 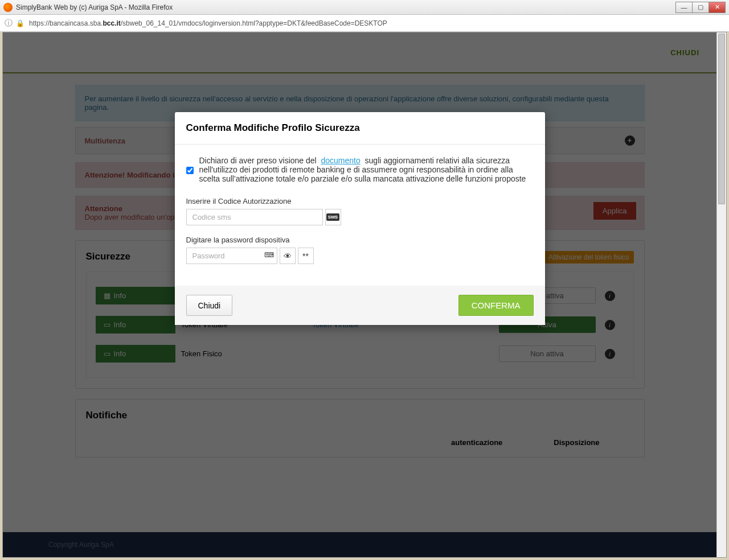 What do you see at coordinates (367, 170) in the screenshot?
I see `disclaimer-text: Dichiaro di aver preso visione del docum…` at bounding box center [367, 170].